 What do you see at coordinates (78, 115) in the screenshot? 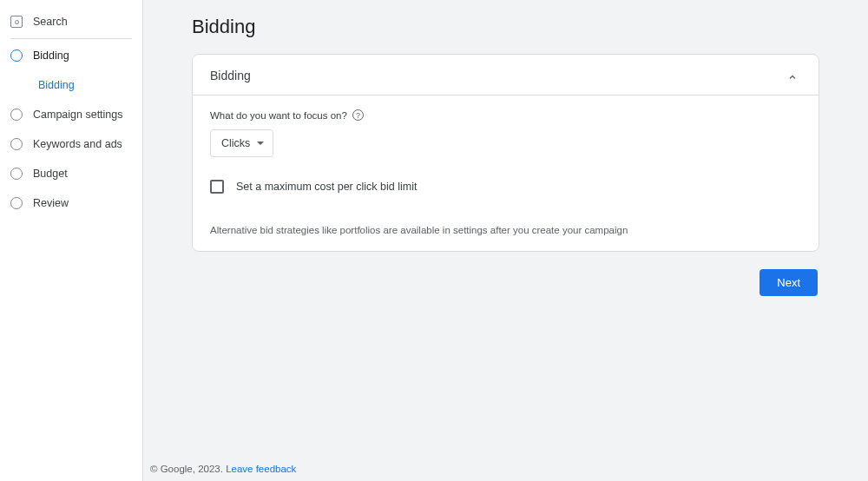
I see `sidebar-label-campaign: Campaign settings` at bounding box center [78, 115].